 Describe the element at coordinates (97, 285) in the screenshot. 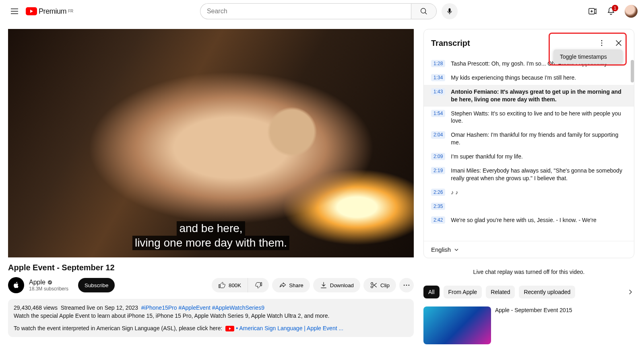

I see `subscribe-button: Subscribe` at that location.